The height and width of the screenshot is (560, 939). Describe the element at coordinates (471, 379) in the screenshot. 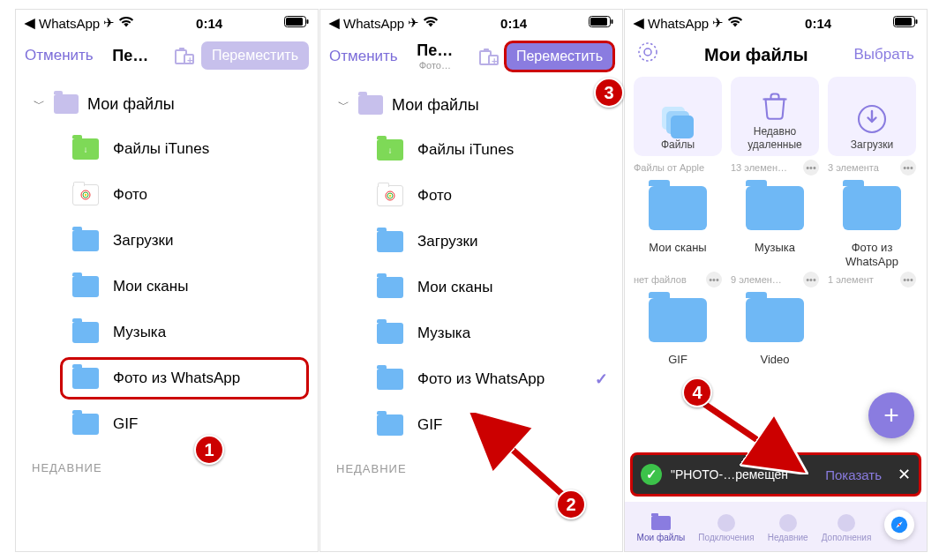

I see `folder-row-whatsapp-photo: Фото из WhatsApp ✓` at that location.